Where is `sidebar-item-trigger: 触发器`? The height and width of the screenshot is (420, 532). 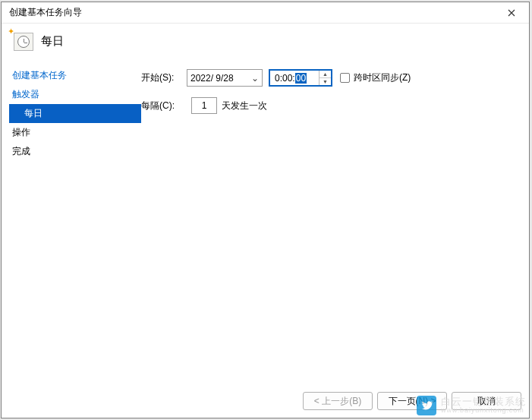
sidebar-item-trigger: 触发器 is located at coordinates (75, 94).